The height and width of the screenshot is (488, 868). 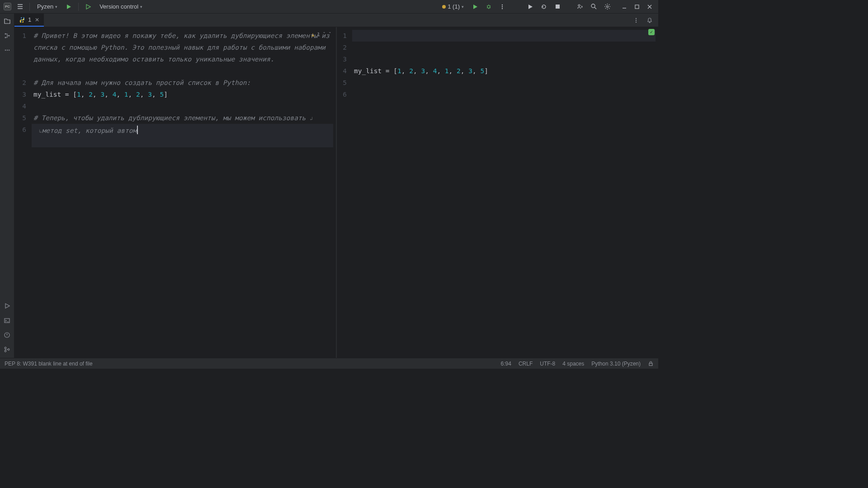 What do you see at coordinates (453, 6) in the screenshot?
I see `run-stats-widget: 1 (1) ▾` at bounding box center [453, 6].